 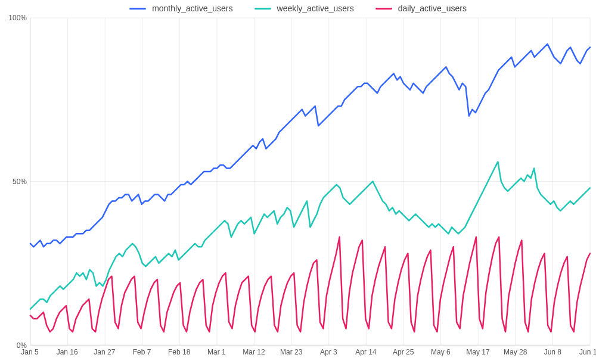 I want to click on legend-label: daily_active_users, so click(x=433, y=8).